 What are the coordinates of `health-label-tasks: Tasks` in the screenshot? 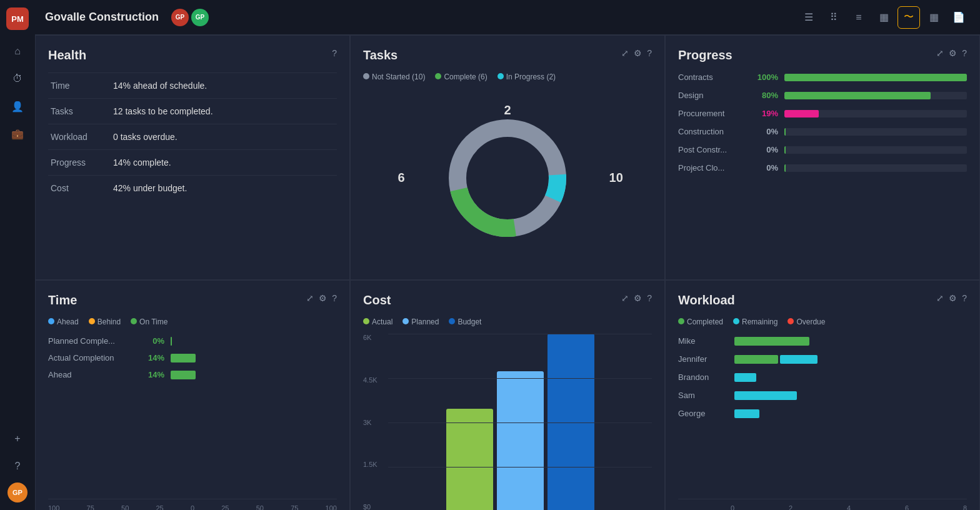 It's located at (79, 111).